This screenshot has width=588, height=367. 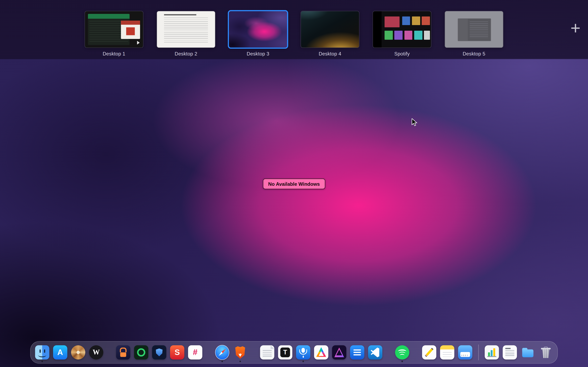 I want to click on desktop-1-thumbnail, so click(x=114, y=29).